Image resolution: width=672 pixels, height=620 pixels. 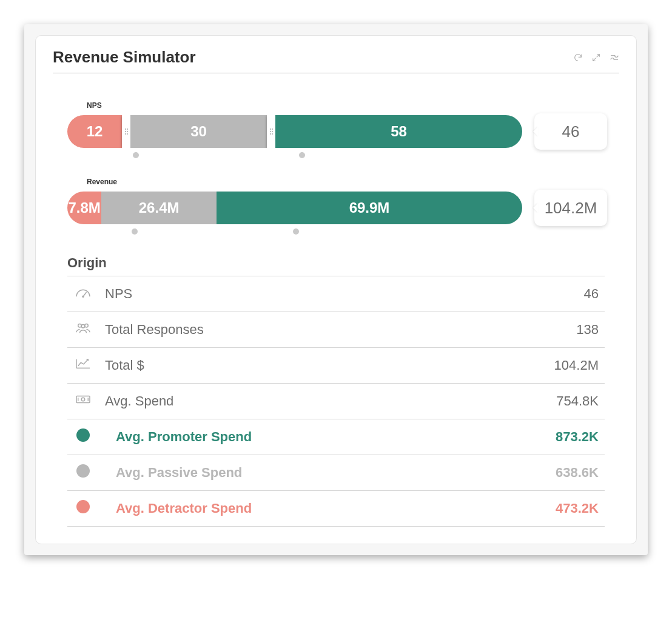 I want to click on card-header: Revenue Simulator, so click(x=336, y=61).